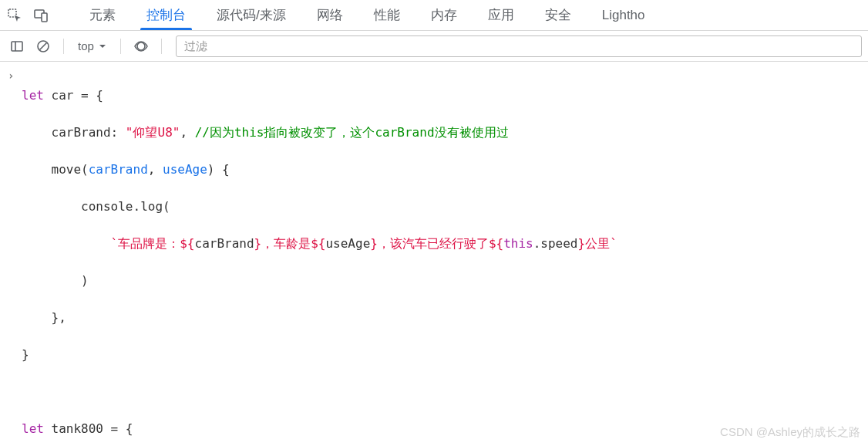 This screenshot has width=868, height=446. I want to click on clear-console-icon, so click(43, 46).